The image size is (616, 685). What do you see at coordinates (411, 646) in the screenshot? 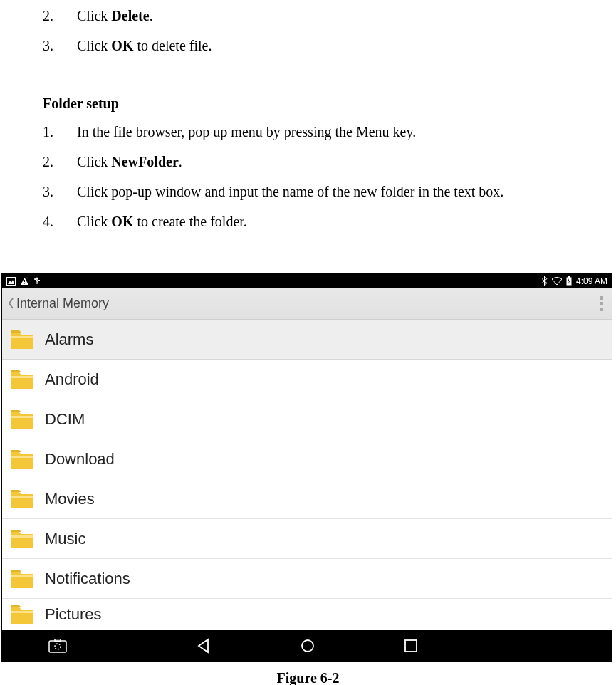
I see `recents-button` at bounding box center [411, 646].